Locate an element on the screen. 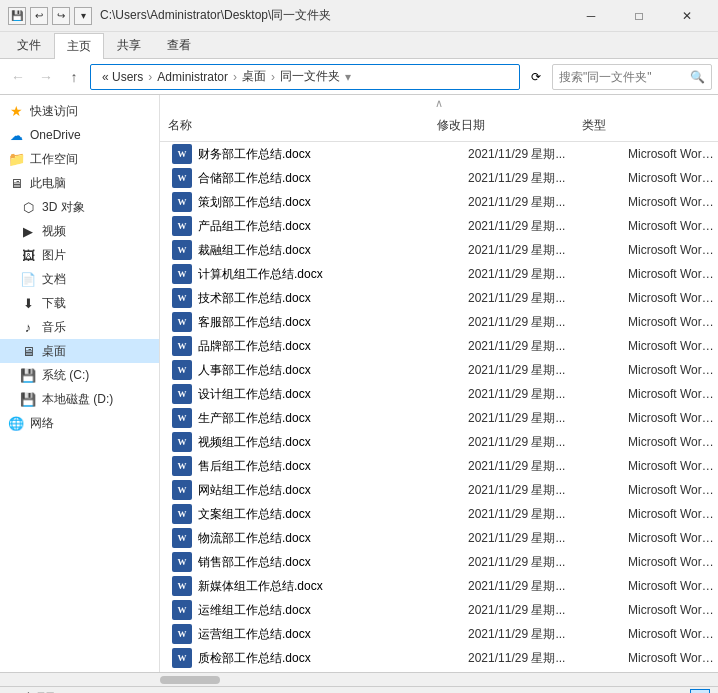  sidebar-item-document: 📄 文档 is located at coordinates (80, 279).